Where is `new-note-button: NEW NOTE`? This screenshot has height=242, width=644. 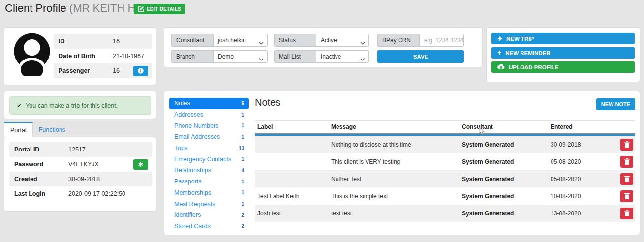 new-note-button: NEW NOTE is located at coordinates (616, 104).